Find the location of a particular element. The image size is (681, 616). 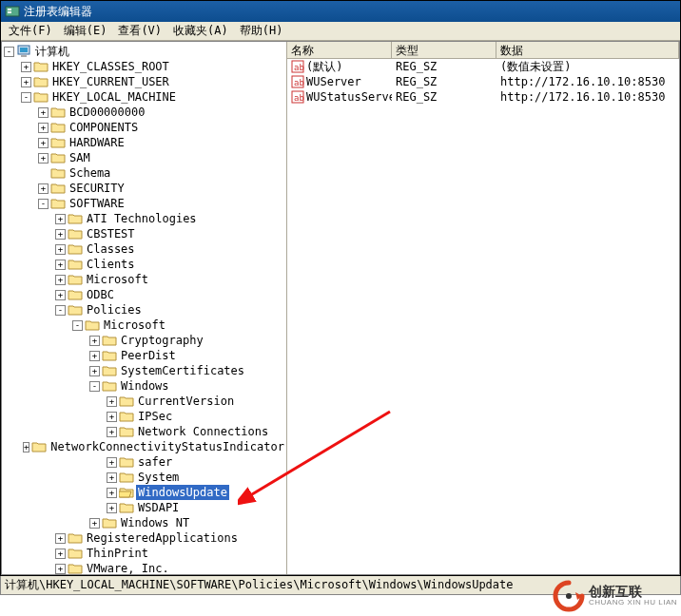

tree-item: +Network Connections is located at coordinates (145, 432).